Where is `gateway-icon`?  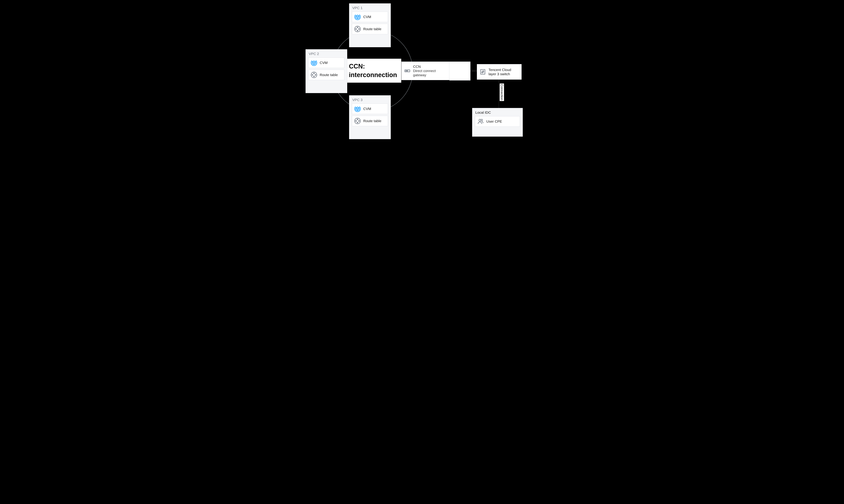 gateway-icon is located at coordinates (407, 71).